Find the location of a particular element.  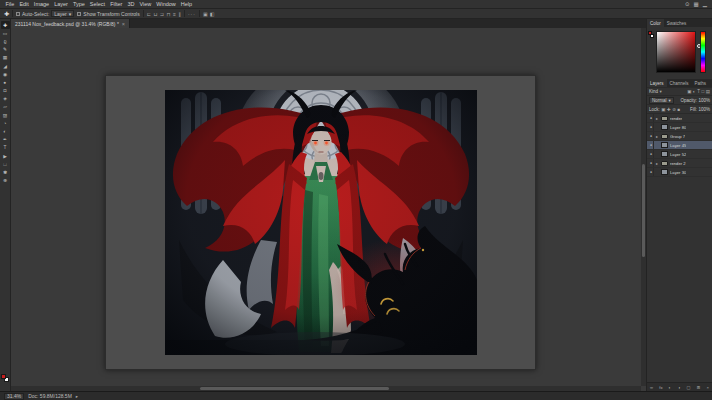

search-icon: ⊙ is located at coordinates (688, 4).